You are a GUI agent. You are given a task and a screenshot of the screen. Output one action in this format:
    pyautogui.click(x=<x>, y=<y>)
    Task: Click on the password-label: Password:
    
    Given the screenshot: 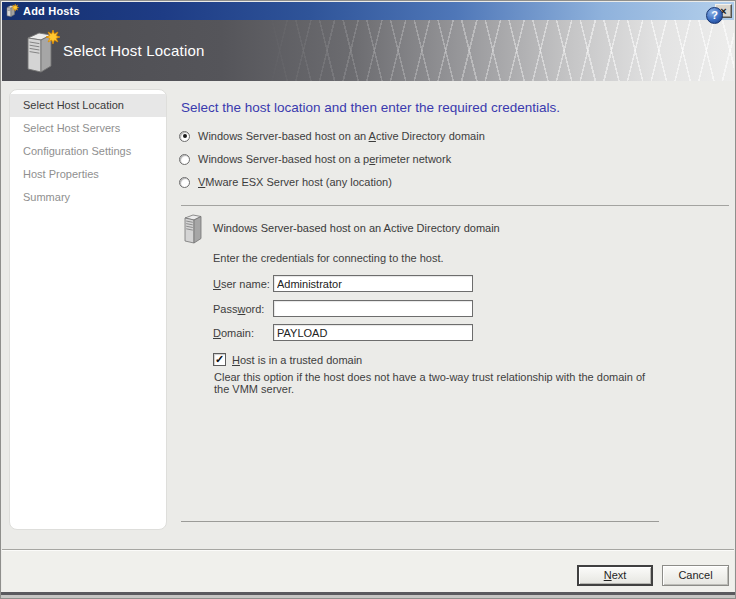 What is the action you would take?
    pyautogui.click(x=238, y=309)
    